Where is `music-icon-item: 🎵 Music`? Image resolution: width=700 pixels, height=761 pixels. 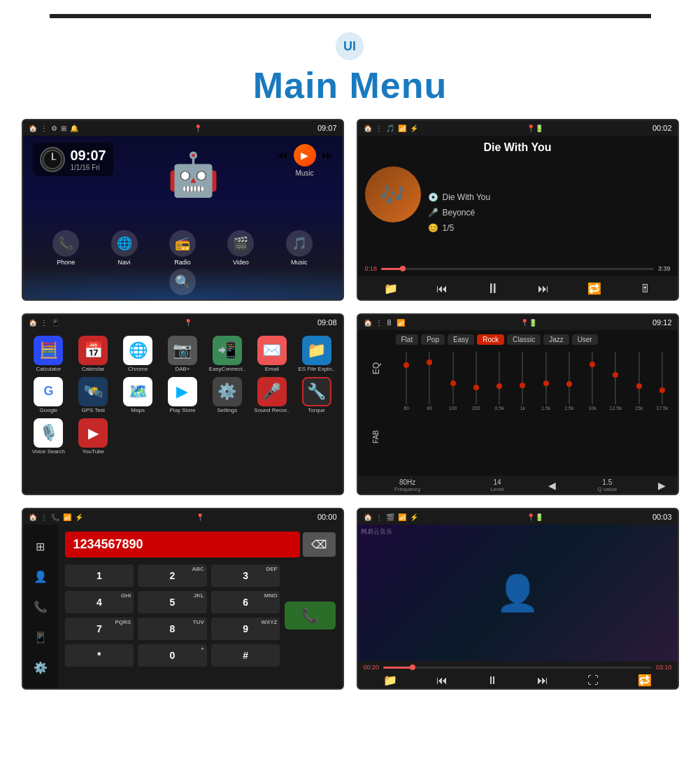 music-icon-item: 🎵 Music is located at coordinates (299, 248).